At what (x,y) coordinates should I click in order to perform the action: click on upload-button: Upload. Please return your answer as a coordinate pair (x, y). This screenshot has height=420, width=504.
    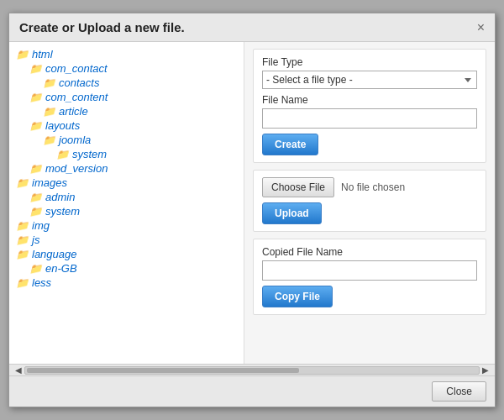
    Looking at the image, I should click on (292, 213).